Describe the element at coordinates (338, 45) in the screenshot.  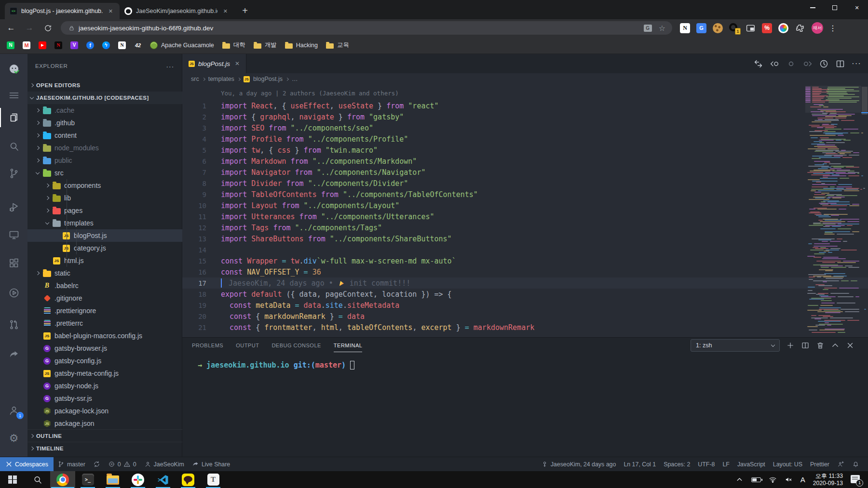
I see `bookmark-folder: 교육` at that location.